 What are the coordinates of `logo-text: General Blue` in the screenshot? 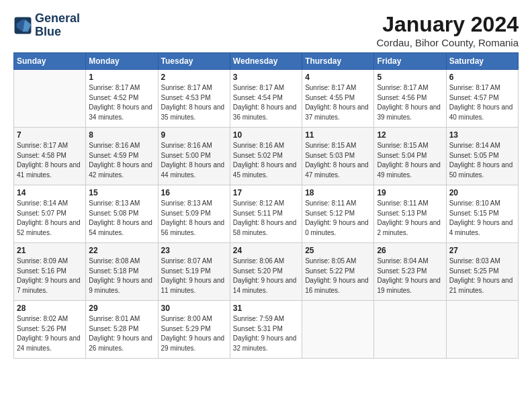 It's located at (58, 26).